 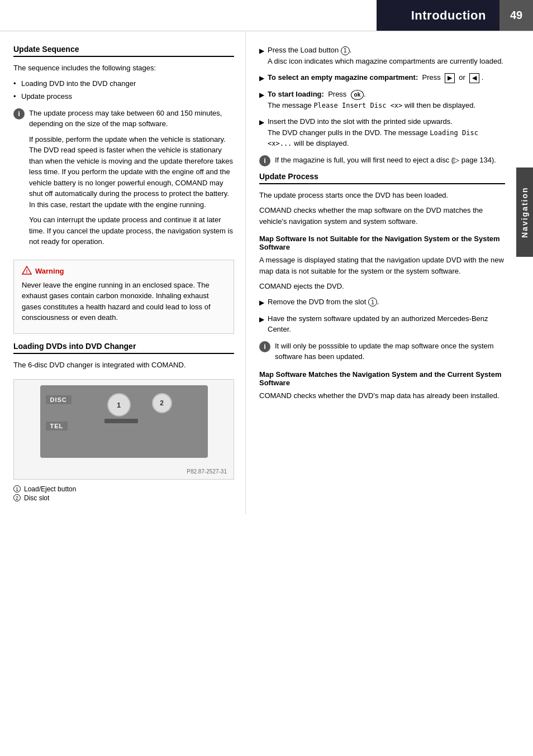 I want to click on page-number: 49, so click(x=516, y=16).